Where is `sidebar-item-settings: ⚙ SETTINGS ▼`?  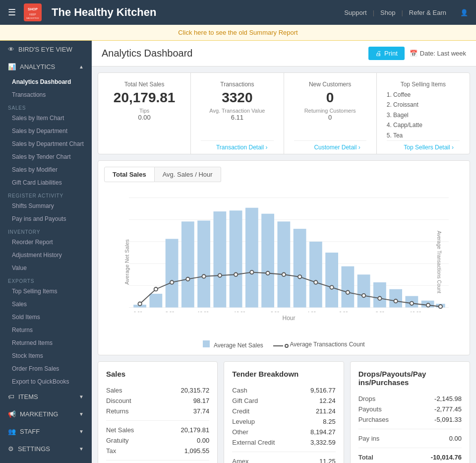
sidebar-item-settings: ⚙ SETTINGS ▼ is located at coordinates (46, 449).